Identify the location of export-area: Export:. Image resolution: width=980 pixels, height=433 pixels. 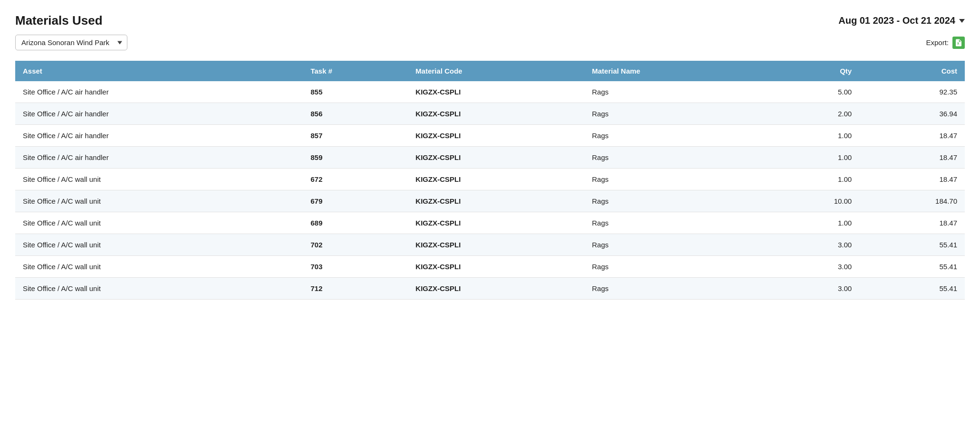
(945, 43).